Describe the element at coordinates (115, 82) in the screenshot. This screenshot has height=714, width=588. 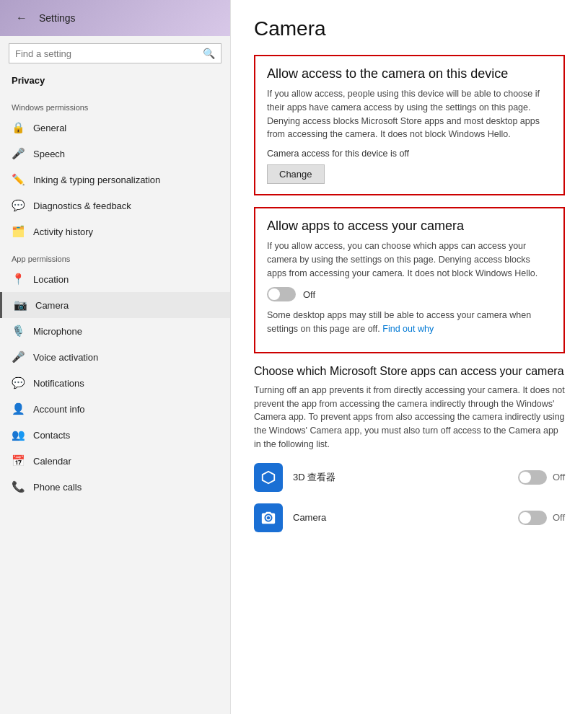
I see `privacy-label: Privacy` at that location.